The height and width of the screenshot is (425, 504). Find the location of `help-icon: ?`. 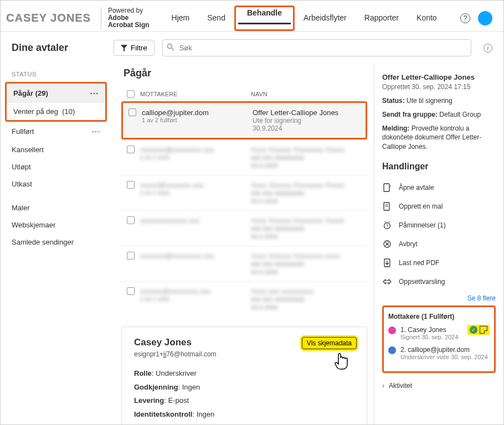

help-icon: ? is located at coordinates (465, 18).